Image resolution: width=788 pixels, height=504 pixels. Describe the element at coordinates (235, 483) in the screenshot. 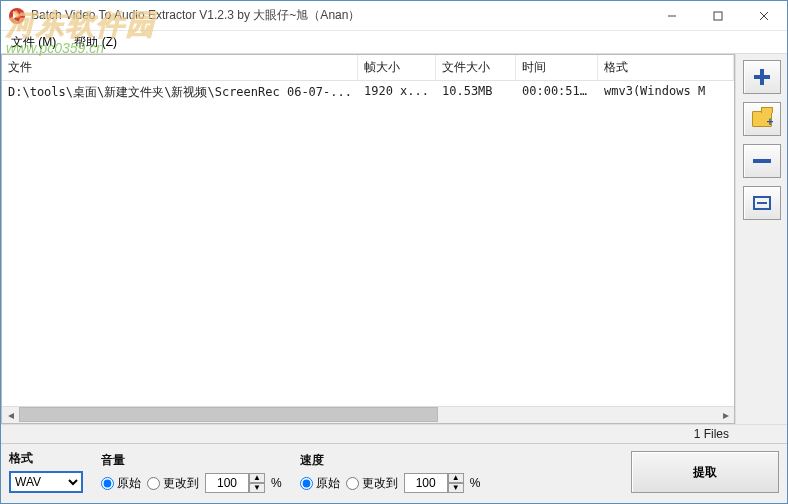

I see `volume-spinner: ▲▼` at that location.